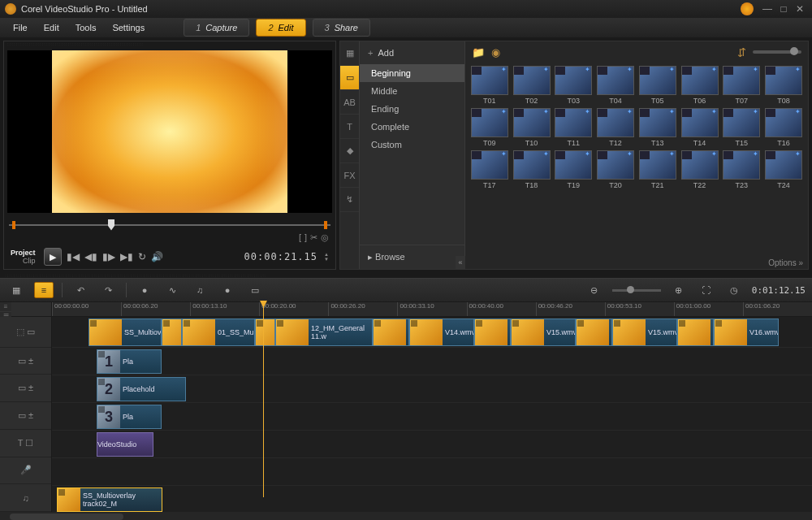 The width and height of the screenshot is (812, 520). Describe the element at coordinates (658, 128) in the screenshot. I see `thumbnail: T13` at that location.